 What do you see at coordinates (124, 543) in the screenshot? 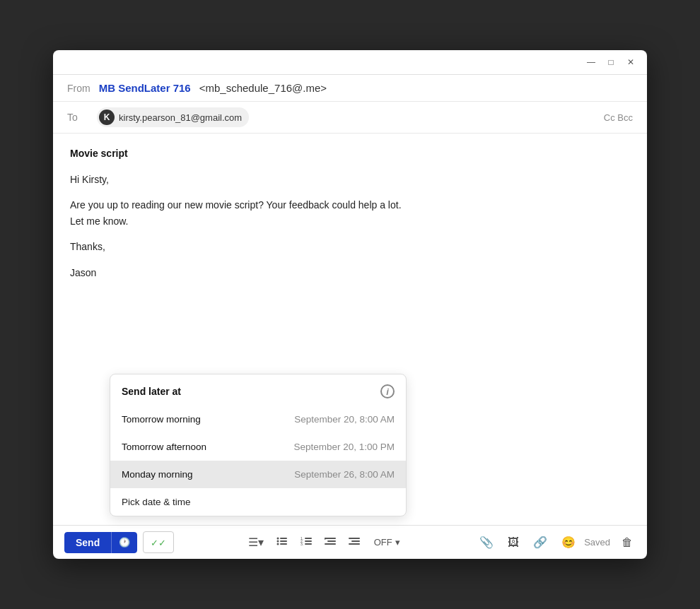
I see `send-later-button: 🕐` at bounding box center [124, 543].